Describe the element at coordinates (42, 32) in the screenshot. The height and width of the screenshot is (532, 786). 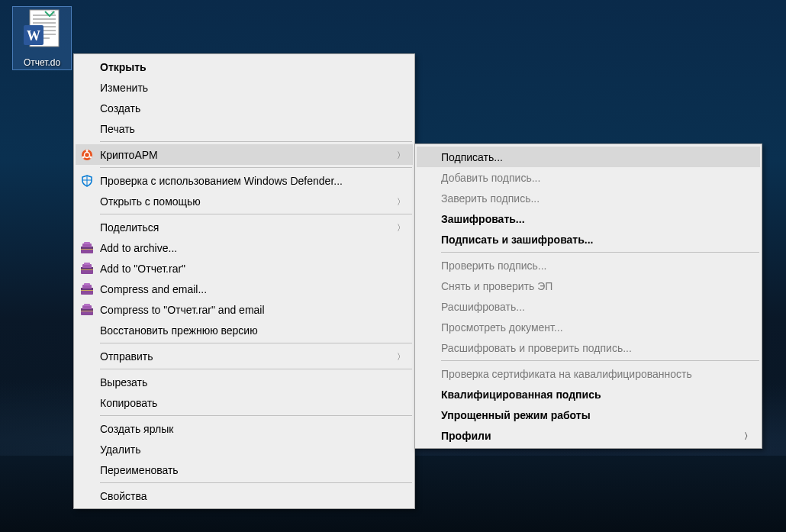
I see `word-document-icon: W` at that location.